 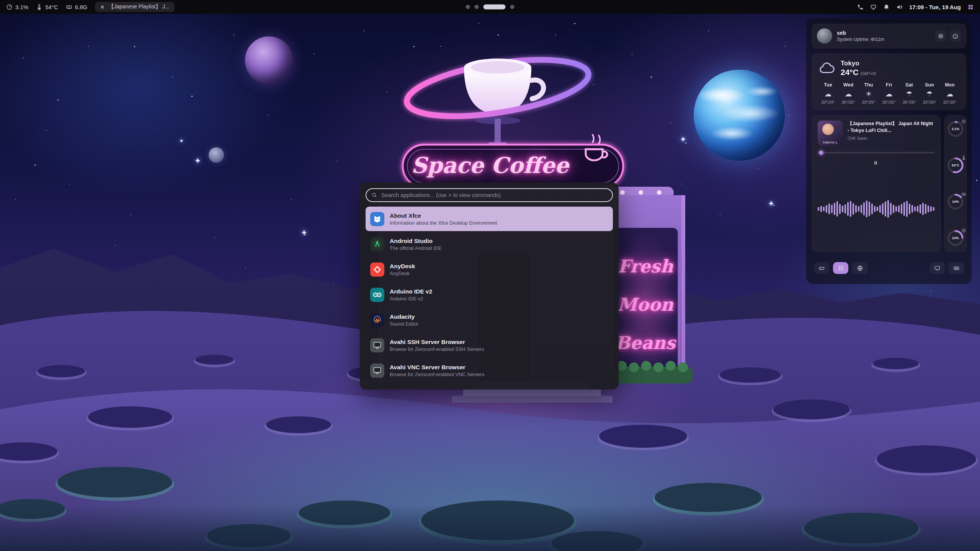 What do you see at coordinates (269, 60) in the screenshot?
I see `purple-planet` at bounding box center [269, 60].